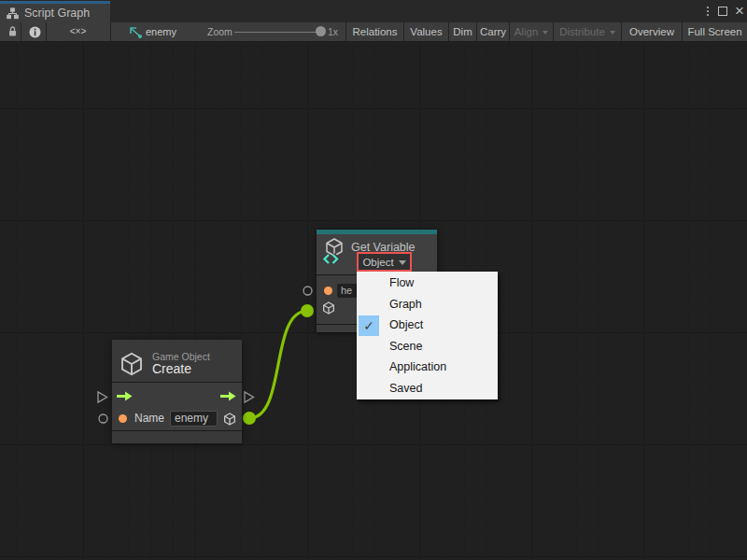 Image resolution: width=747 pixels, height=560 pixels. What do you see at coordinates (177, 418) in the screenshot?
I see `create-name-row: Name enemy` at bounding box center [177, 418].